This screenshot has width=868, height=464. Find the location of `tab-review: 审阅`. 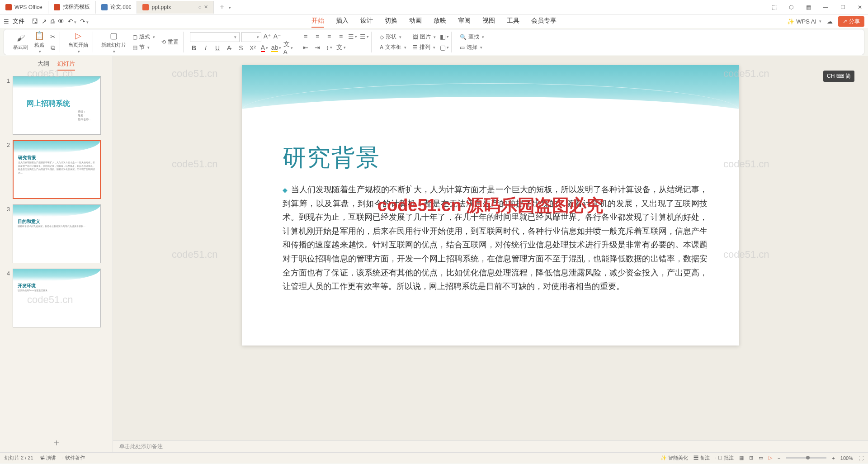

tab-review: 审阅 is located at coordinates (464, 21).